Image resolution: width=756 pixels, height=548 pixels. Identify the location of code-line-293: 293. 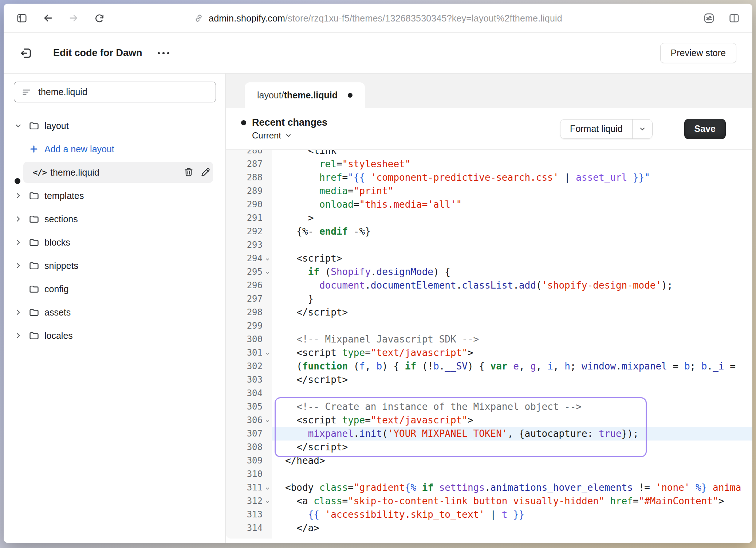
(489, 245).